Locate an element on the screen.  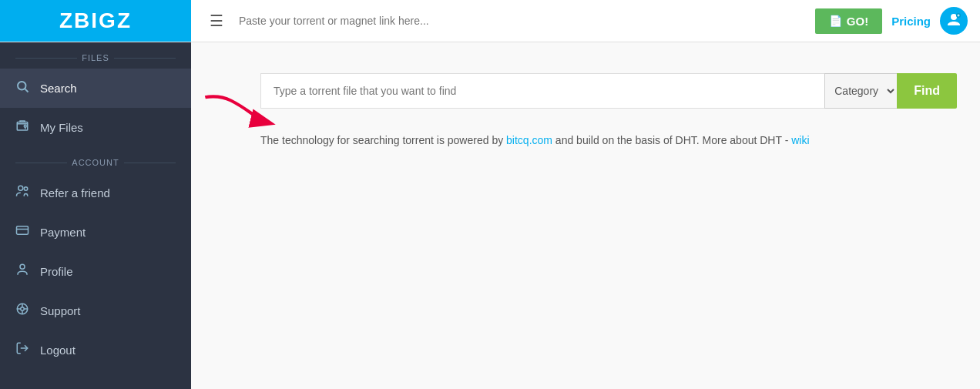
hamburger-button: ☰ is located at coordinates (216, 21).